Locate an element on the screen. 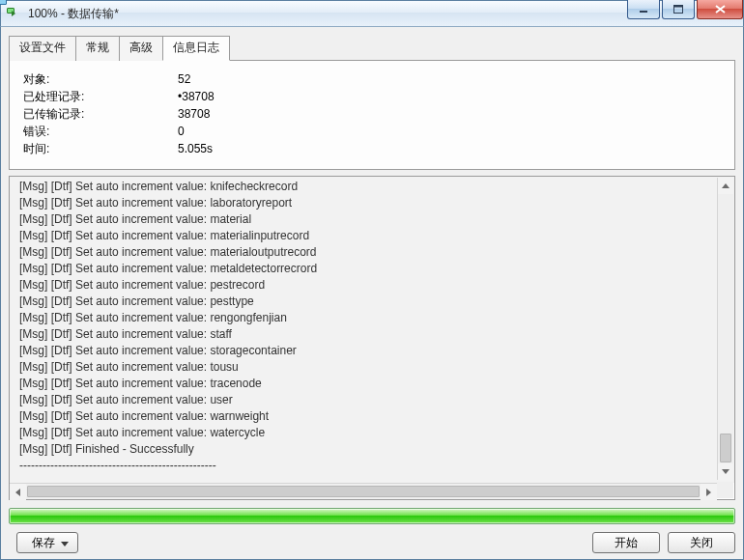  start-button-label: 开始 is located at coordinates (626, 543).